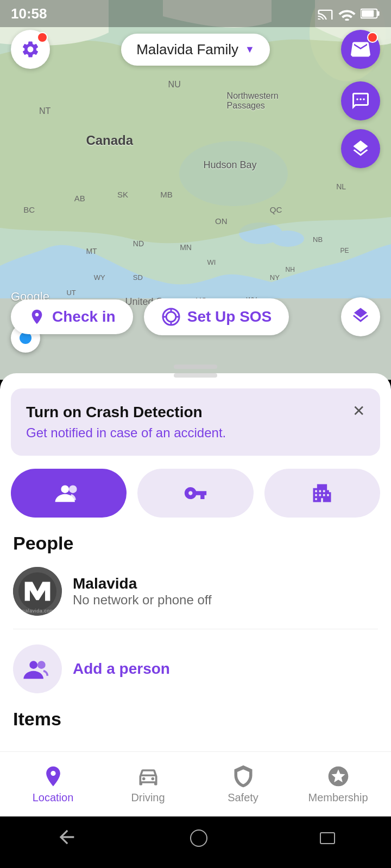 This screenshot has width=391, height=868. I want to click on crash-banner-title: Turn on Crash Detection, so click(126, 412).